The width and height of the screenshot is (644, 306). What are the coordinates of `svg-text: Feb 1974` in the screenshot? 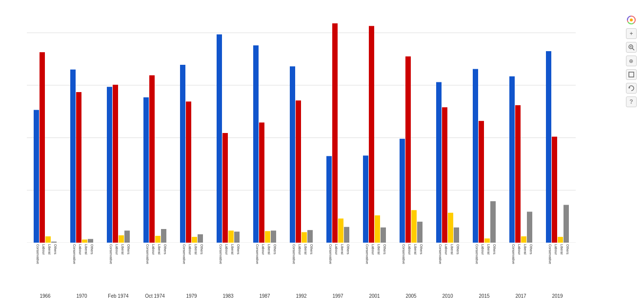 It's located at (118, 296).